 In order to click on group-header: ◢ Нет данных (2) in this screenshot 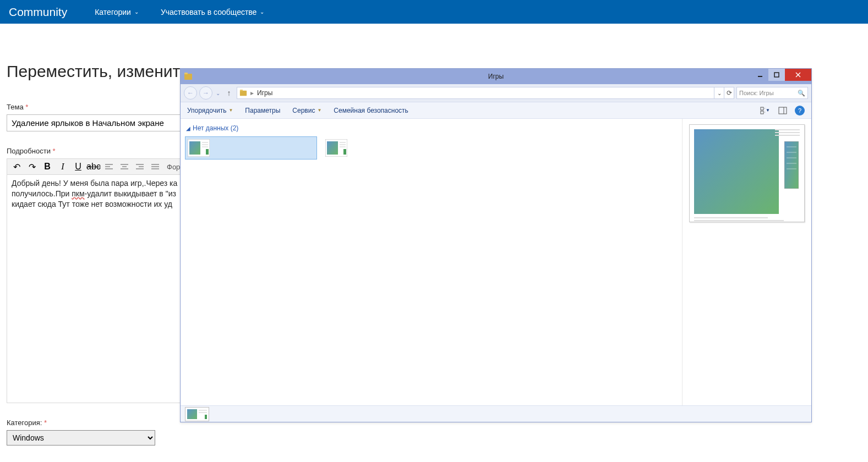, I will do `click(432, 128)`.